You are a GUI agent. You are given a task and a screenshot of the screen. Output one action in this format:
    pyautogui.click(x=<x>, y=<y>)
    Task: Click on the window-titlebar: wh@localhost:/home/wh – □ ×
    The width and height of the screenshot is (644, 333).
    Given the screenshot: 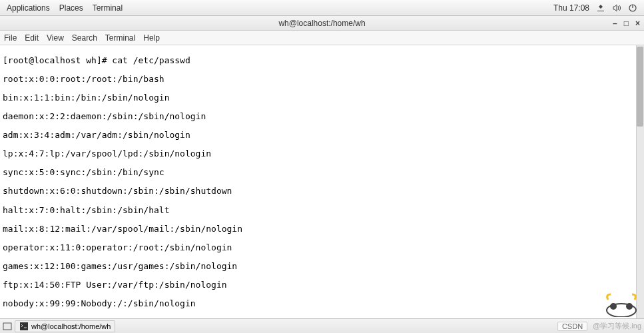 What is the action you would take?
    pyautogui.click(x=322, y=23)
    